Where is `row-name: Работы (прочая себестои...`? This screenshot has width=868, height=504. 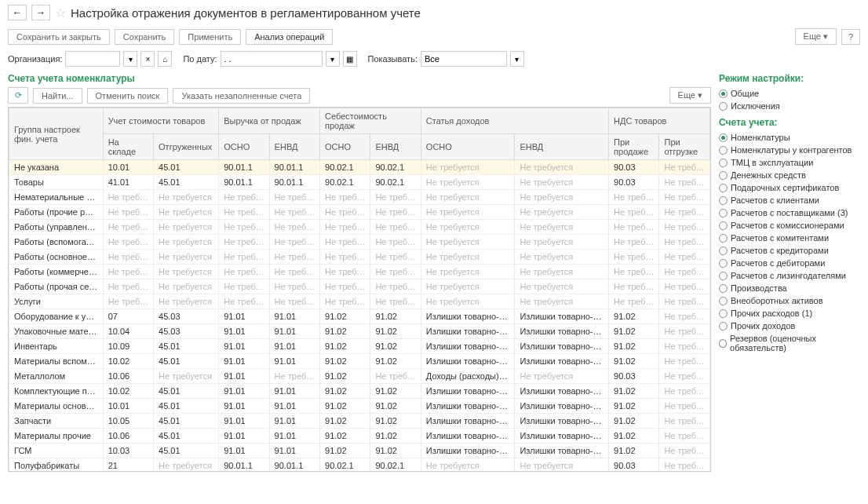 row-name: Работы (прочая себестои... is located at coordinates (57, 287).